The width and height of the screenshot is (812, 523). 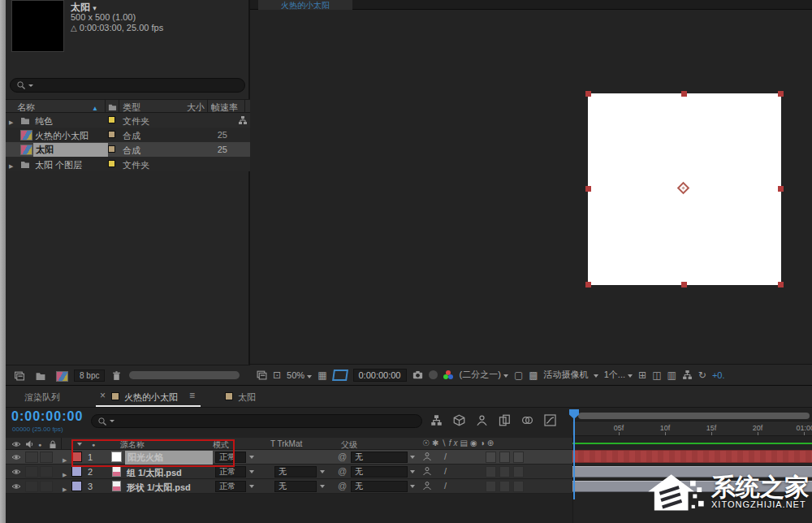 I want to click on lock-icon, so click(x=53, y=444).